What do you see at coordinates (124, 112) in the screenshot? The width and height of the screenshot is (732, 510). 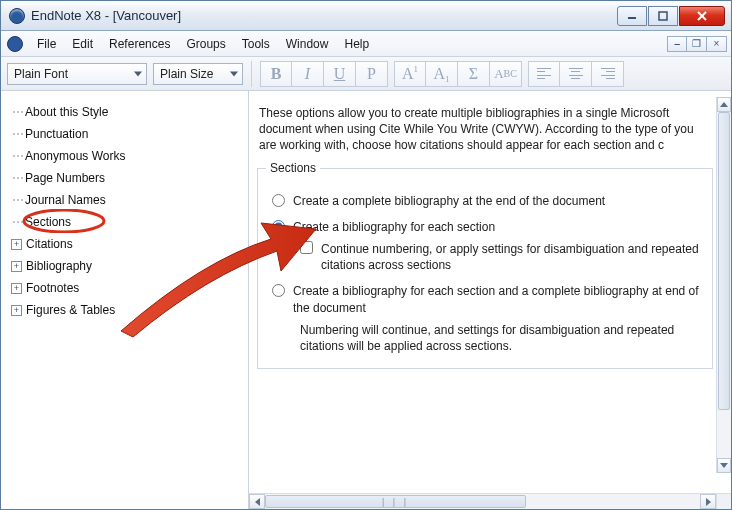 I see `tree-item-about: ⋯About this Style` at bounding box center [124, 112].